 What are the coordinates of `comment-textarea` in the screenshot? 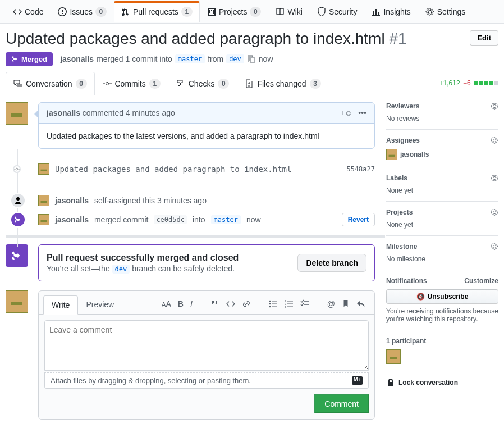 It's located at (207, 345).